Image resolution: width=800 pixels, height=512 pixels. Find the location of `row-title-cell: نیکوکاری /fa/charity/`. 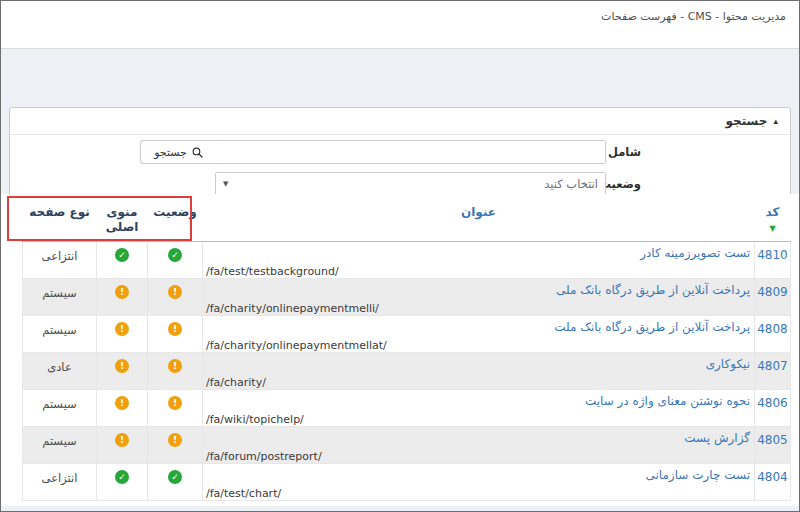

row-title-cell: نیکوکاری /fa/charity/ is located at coordinates (479, 370).